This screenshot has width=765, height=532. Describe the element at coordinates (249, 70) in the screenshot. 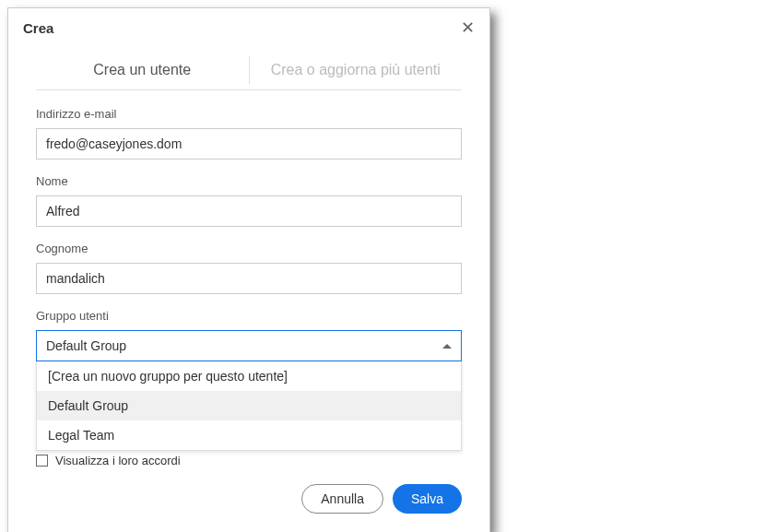

I see `tabs: Crea un utente Crea o aggiorna più utent…` at that location.